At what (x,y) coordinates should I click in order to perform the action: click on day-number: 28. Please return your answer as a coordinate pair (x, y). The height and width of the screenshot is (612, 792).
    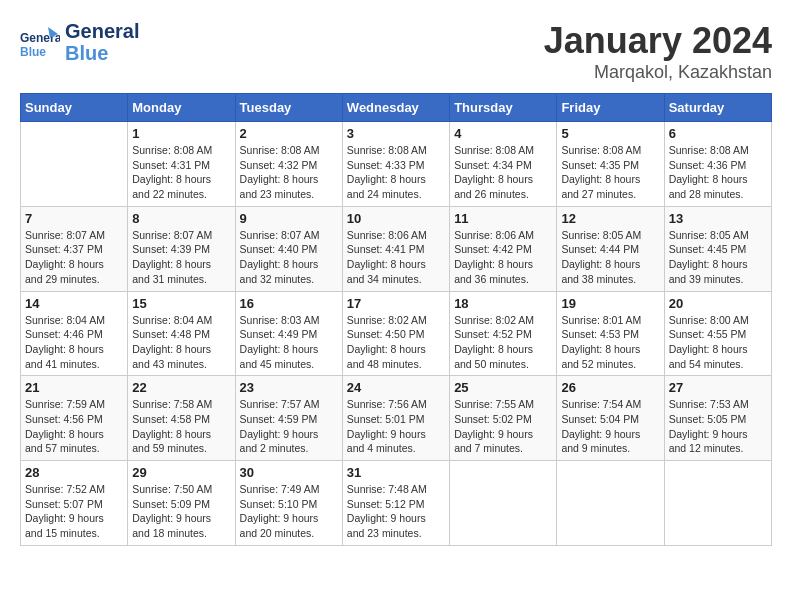
    Looking at the image, I should click on (74, 472).